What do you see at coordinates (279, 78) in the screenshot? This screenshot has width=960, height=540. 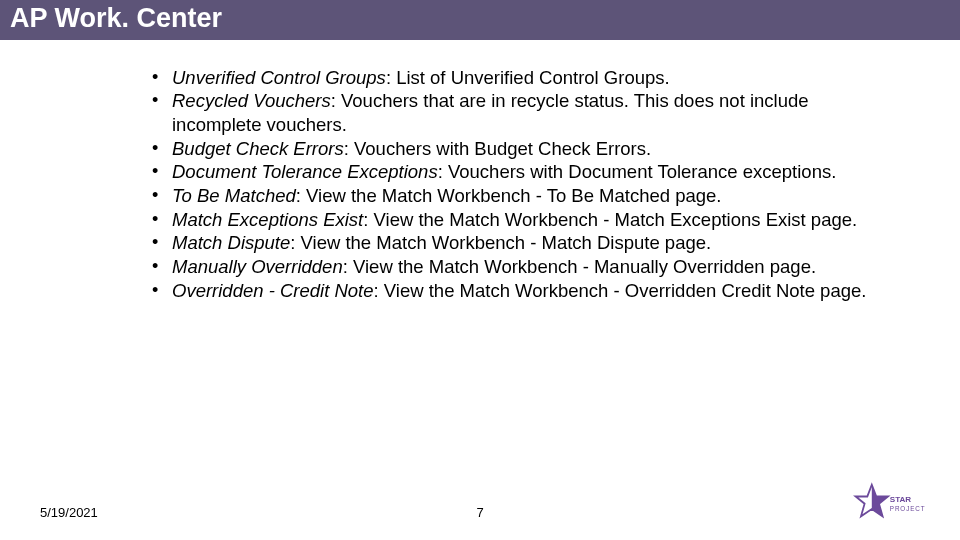 I see `bullet-term: Unverified Control Groups` at bounding box center [279, 78].